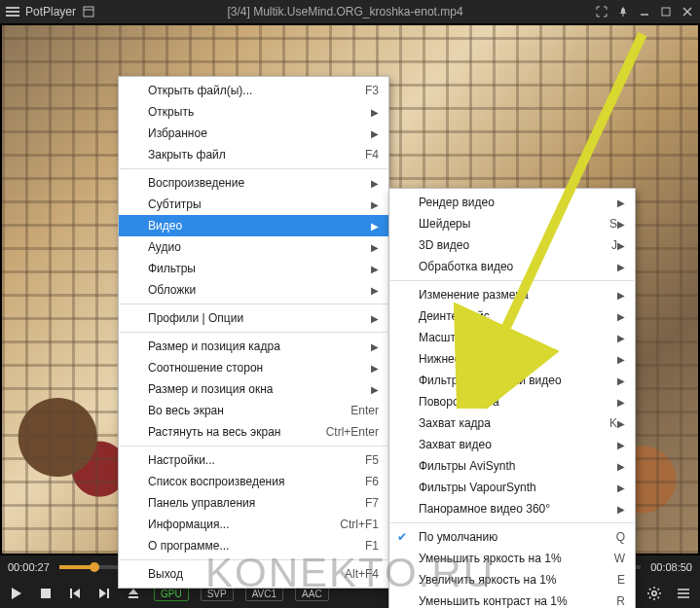 The height and width of the screenshot is (608, 700). What do you see at coordinates (197, 183) in the screenshot?
I see `main-menu-item-label: Воспроизведение` at bounding box center [197, 183].